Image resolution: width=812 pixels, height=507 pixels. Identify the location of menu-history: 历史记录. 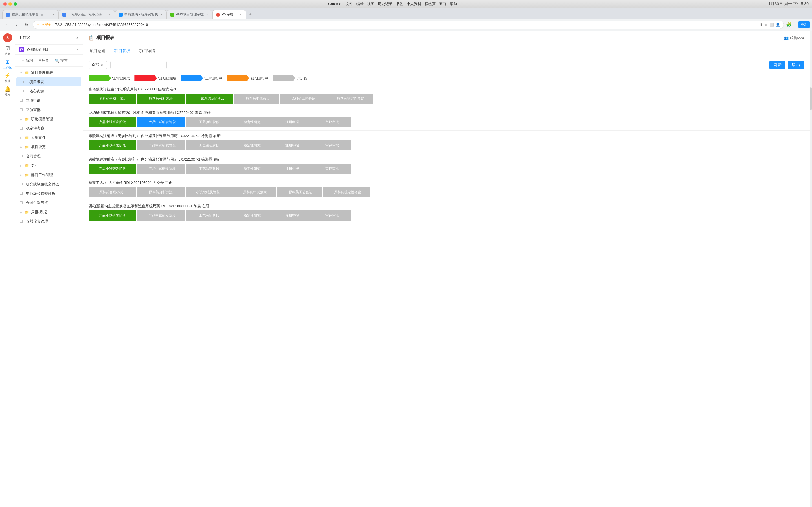
(385, 4).